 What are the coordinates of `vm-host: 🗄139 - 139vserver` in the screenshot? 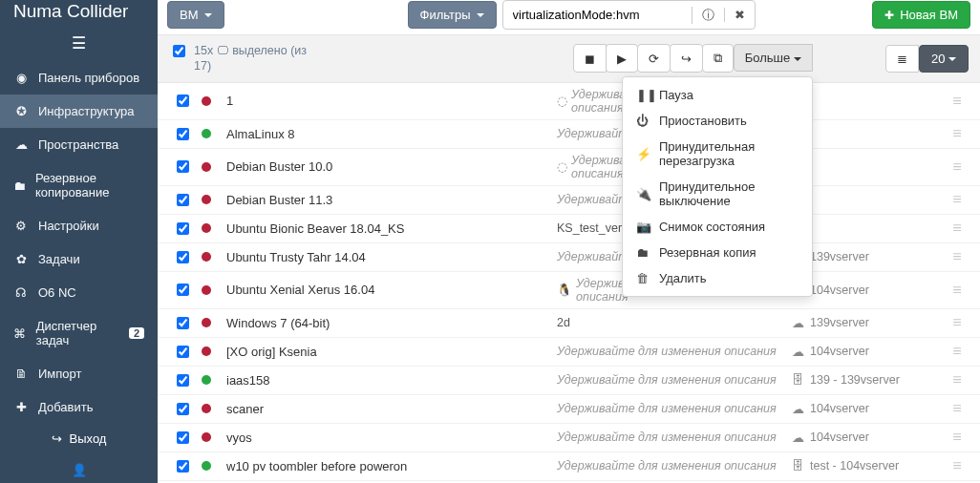 It's located at (865, 380).